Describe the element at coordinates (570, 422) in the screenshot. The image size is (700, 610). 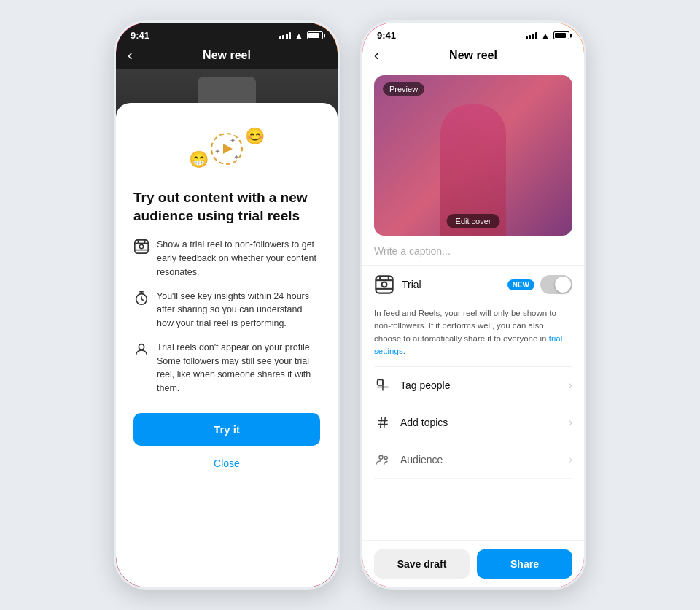
I see `chevron-icon-2: ›` at that location.